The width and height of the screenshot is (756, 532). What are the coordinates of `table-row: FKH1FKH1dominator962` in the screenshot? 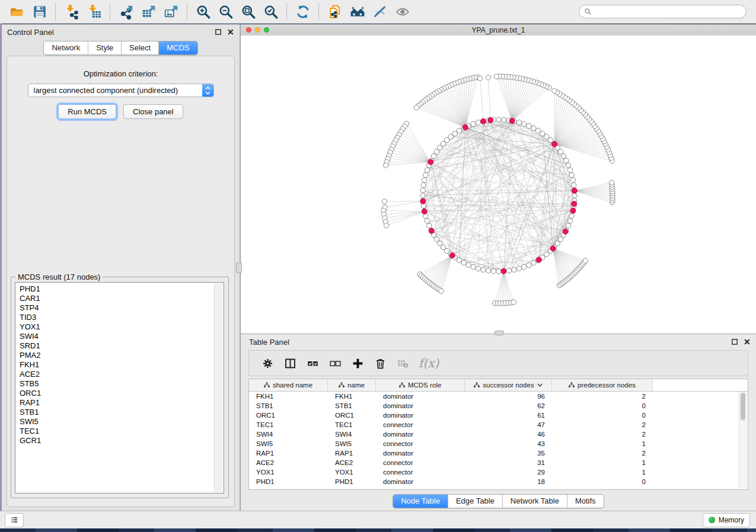 It's located at (498, 396).